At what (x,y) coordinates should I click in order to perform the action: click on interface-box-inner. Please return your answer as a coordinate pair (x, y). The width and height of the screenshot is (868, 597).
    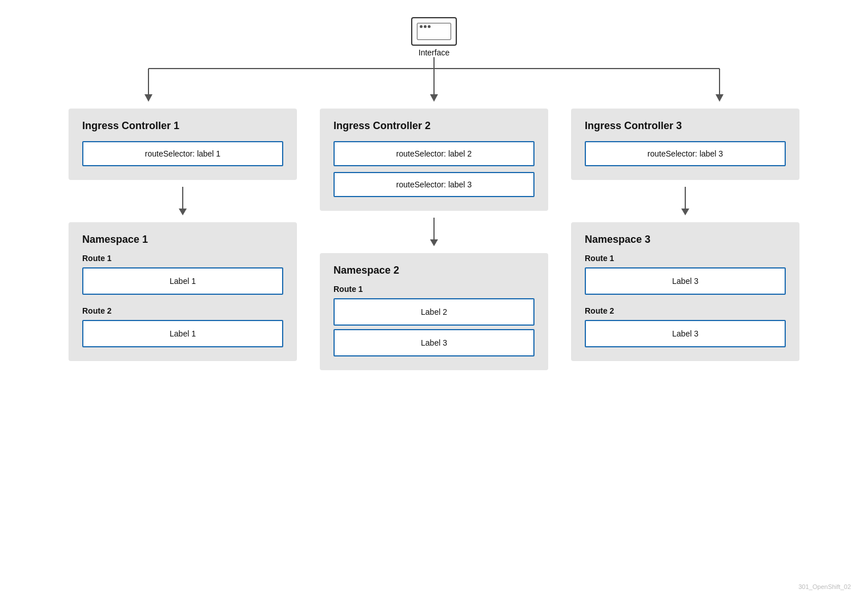
    Looking at the image, I should click on (434, 31).